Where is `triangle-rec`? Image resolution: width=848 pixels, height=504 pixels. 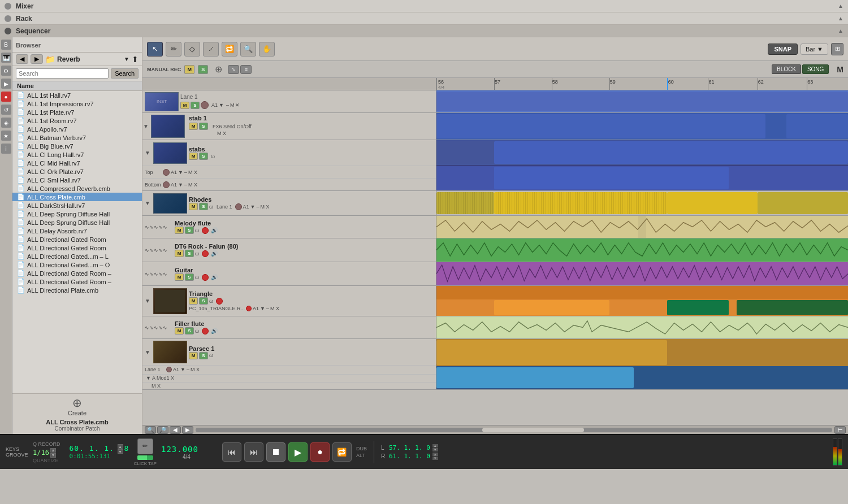 triangle-rec is located at coordinates (219, 301).